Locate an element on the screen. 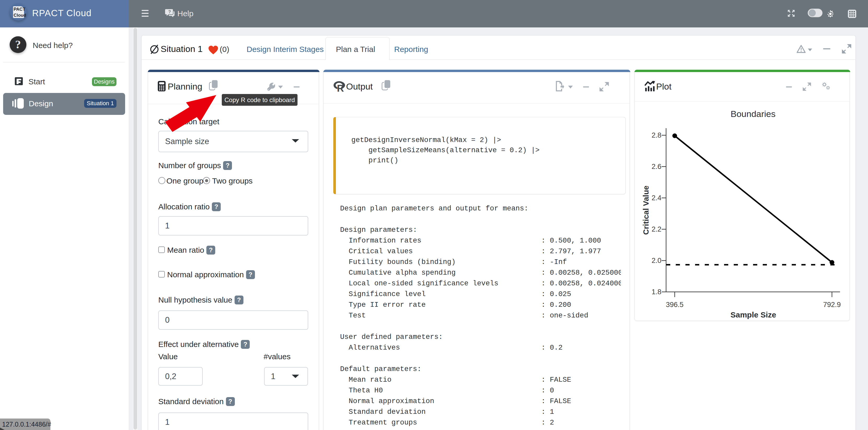  svg-text: Boundaries is located at coordinates (753, 114).